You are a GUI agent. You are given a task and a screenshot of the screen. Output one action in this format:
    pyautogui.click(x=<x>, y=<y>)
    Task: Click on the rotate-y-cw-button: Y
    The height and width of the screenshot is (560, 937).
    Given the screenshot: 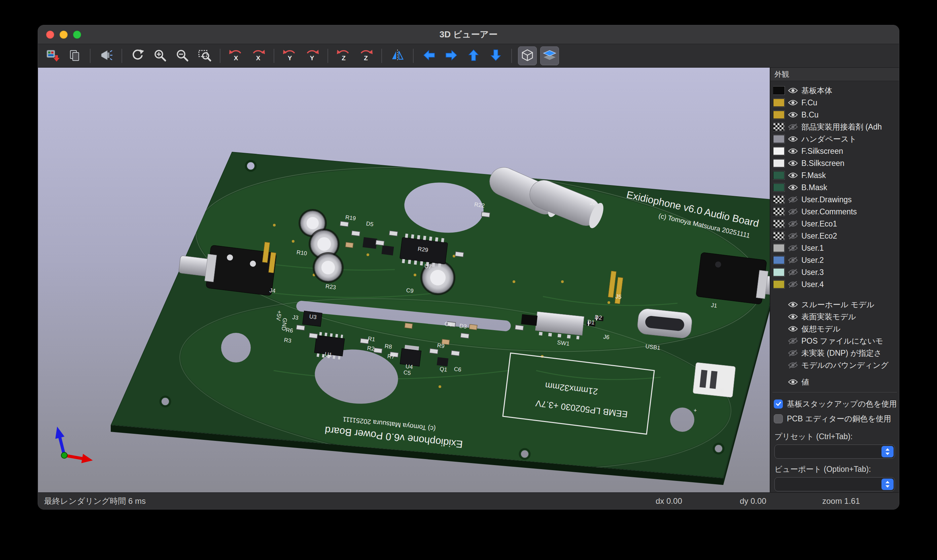 What is the action you would take?
    pyautogui.click(x=312, y=56)
    